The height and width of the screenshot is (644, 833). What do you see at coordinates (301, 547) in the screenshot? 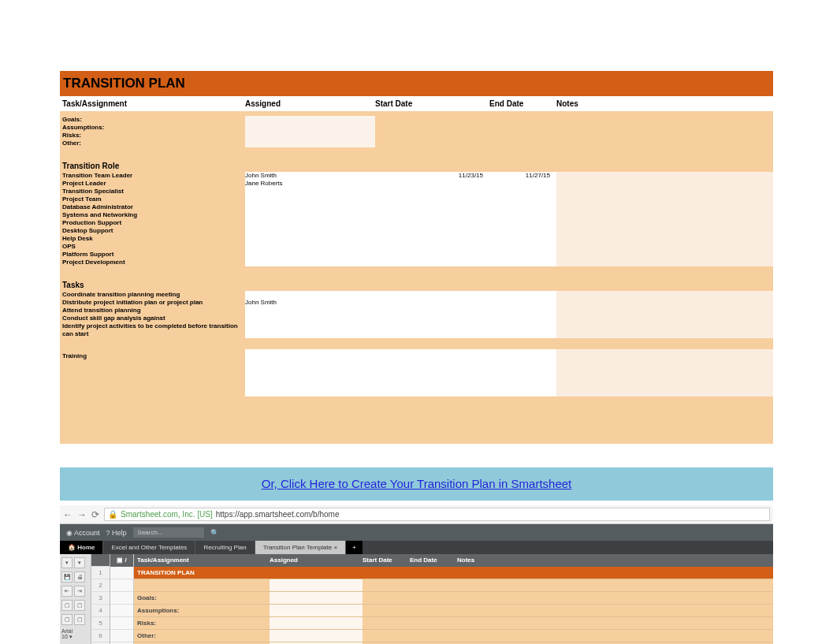
I see `tab-transition-plan: Transition Plan Template ×` at bounding box center [301, 547].